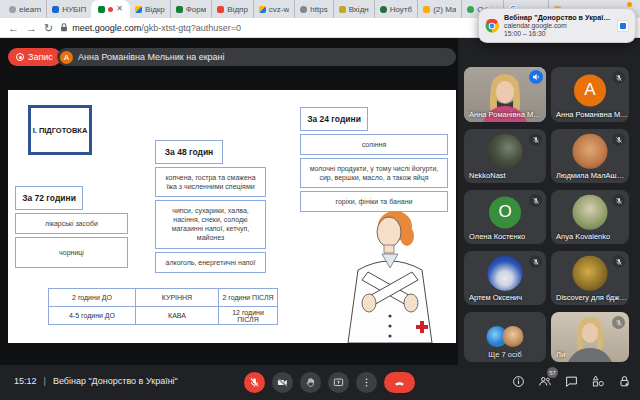  What do you see at coordinates (220, 10) in the screenshot?
I see `gmail-icon` at bounding box center [220, 10].